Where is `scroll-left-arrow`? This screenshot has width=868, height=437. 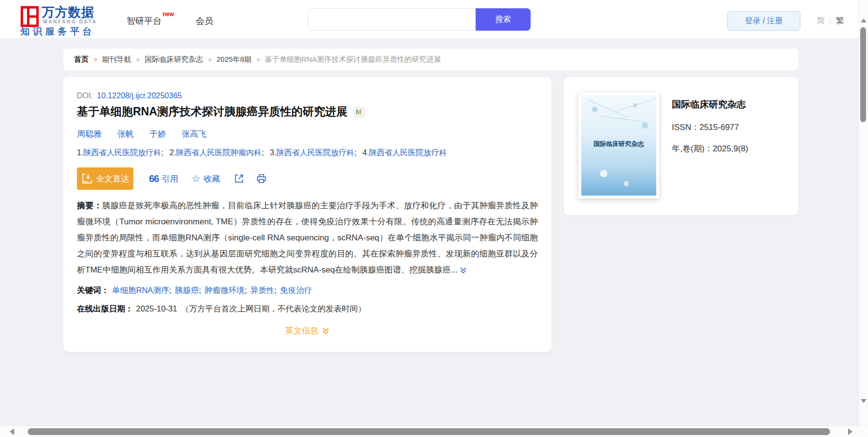 scroll-left-arrow is located at coordinates (12, 432).